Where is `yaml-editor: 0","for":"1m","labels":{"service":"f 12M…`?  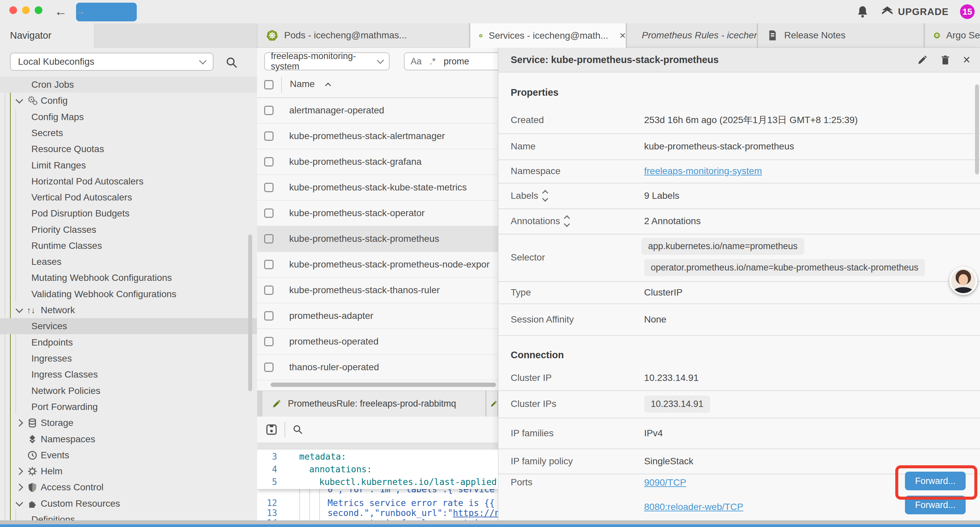
yaml-editor: 0","for":"1m","labels":{"service":"f 12M… is located at coordinates (377, 489).